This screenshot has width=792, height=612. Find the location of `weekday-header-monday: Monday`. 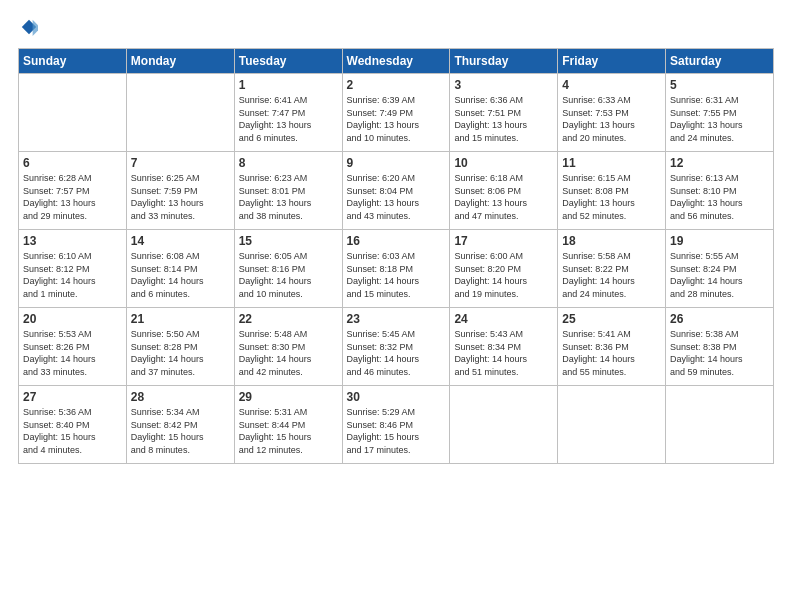

weekday-header-monday: Monday is located at coordinates (180, 62).